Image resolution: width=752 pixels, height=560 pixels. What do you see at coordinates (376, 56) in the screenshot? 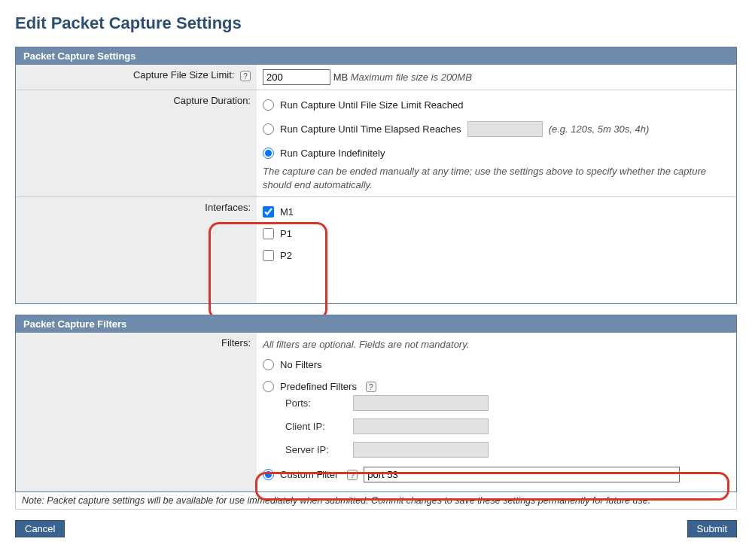
I see `settings-panel-header: Packet Capture Settings` at bounding box center [376, 56].